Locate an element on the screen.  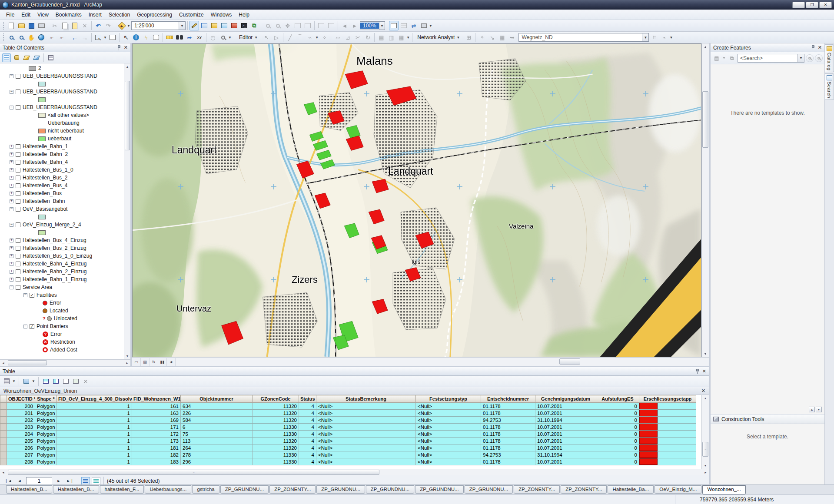
fixed-zoom-in-icon: ⌕⌕ is located at coordinates (51, 37).